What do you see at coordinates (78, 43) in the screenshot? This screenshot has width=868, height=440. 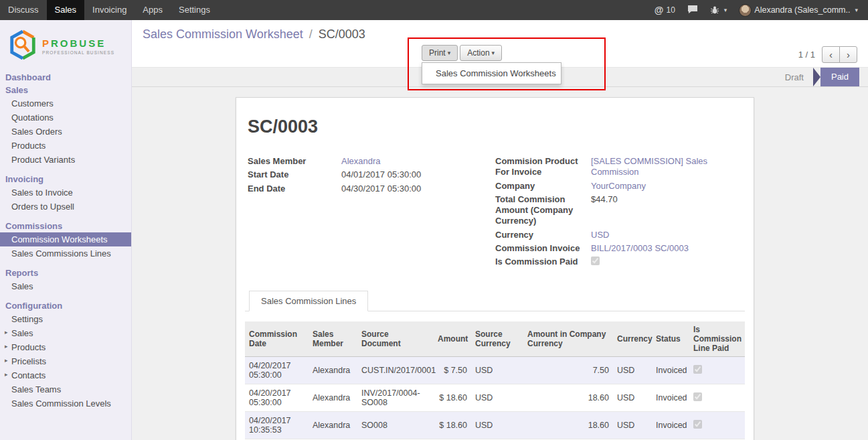 I see `logo-title: PROBUSE` at bounding box center [78, 43].